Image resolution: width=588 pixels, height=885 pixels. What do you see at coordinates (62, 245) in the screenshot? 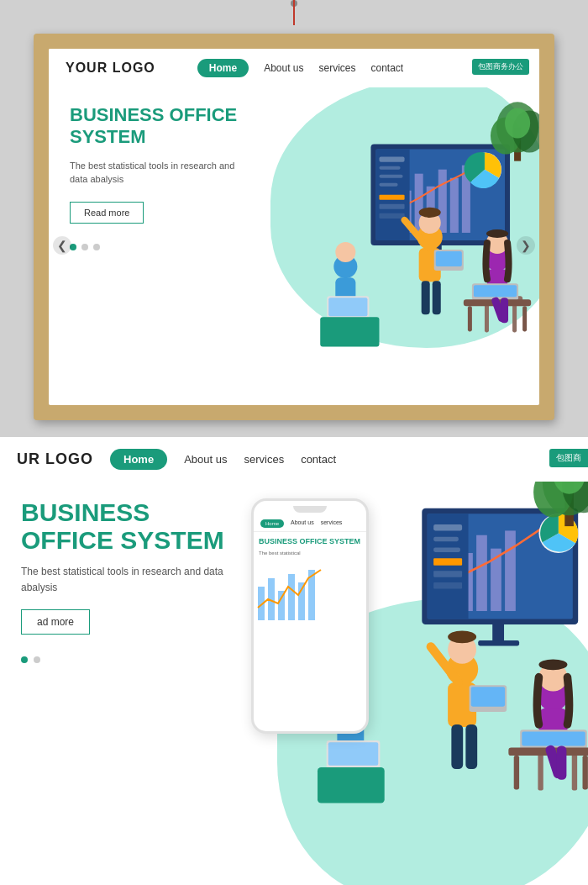
I see `prev-icon: ❮` at bounding box center [62, 245].